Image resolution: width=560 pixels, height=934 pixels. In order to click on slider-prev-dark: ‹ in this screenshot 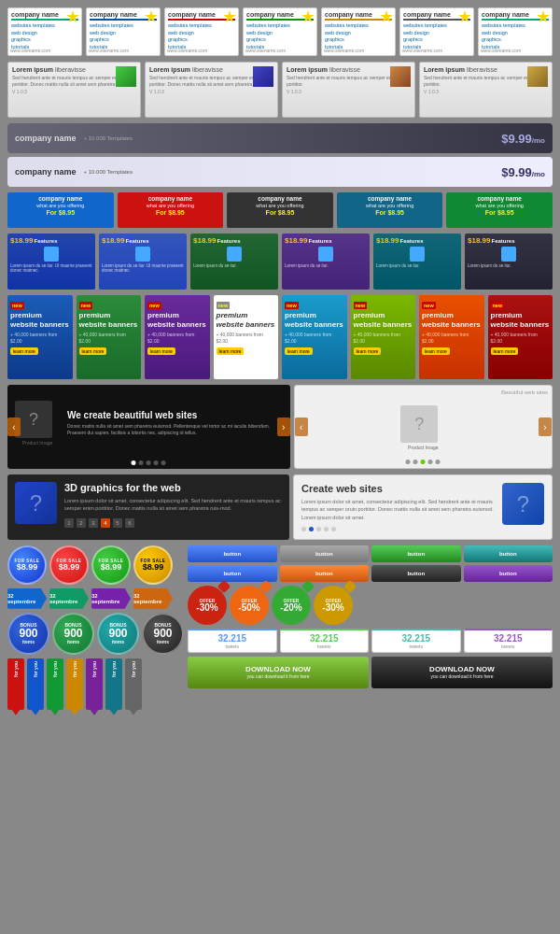, I will do `click(14, 427)`.